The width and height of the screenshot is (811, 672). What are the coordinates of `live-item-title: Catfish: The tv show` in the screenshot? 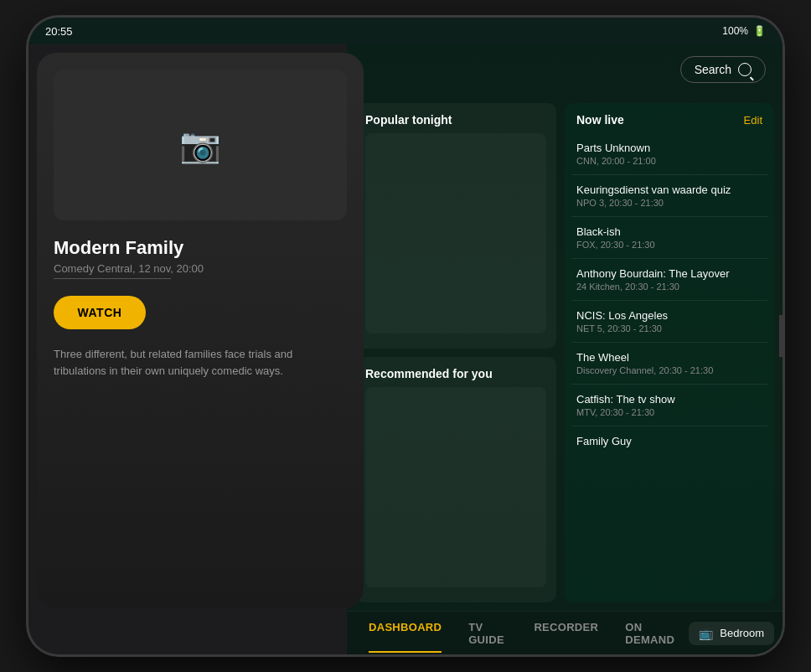 It's located at (669, 399).